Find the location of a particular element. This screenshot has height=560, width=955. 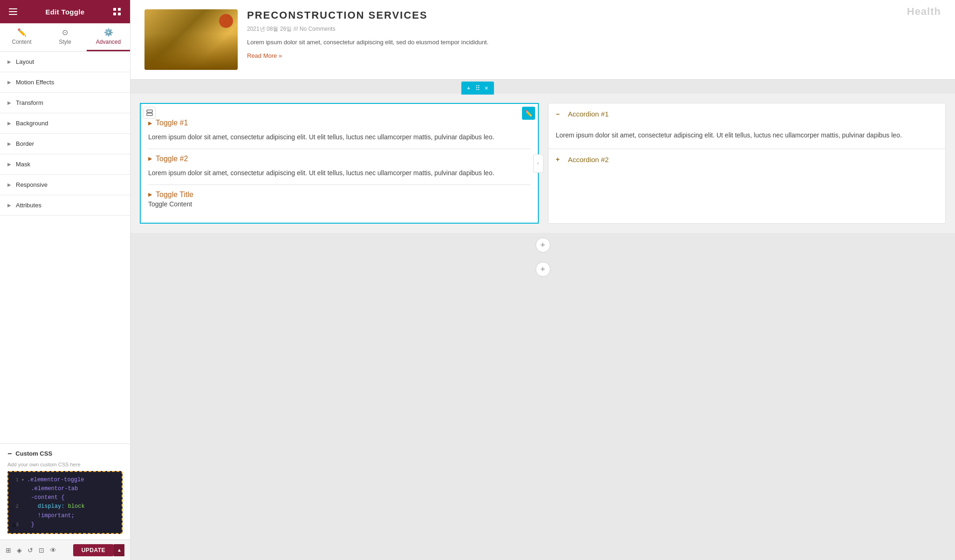

panel-collapse-button: ‹ is located at coordinates (538, 164).